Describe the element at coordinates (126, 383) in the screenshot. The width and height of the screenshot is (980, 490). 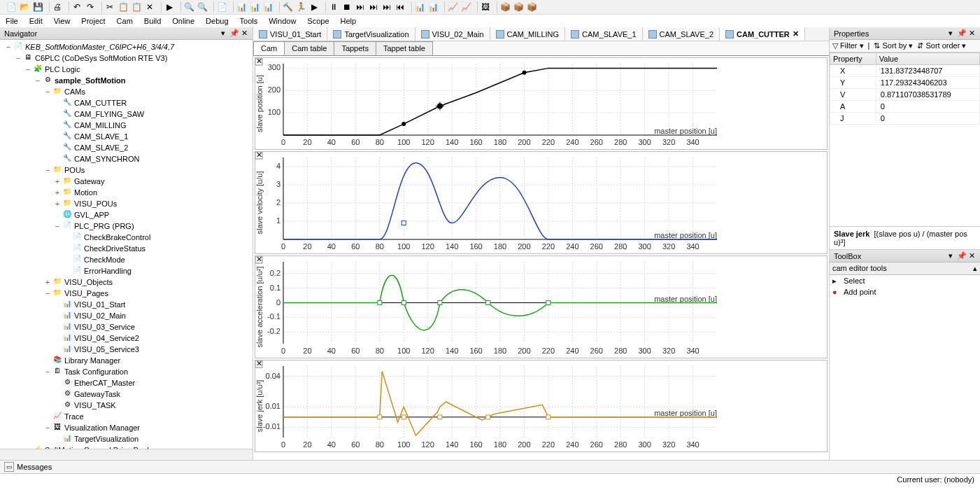
I see `tree-item: ⚙EtherCAT_Master` at that location.